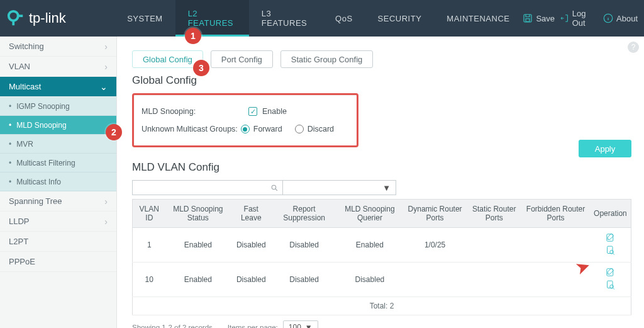  I want to click on tab-global-config: Global Config, so click(167, 59).